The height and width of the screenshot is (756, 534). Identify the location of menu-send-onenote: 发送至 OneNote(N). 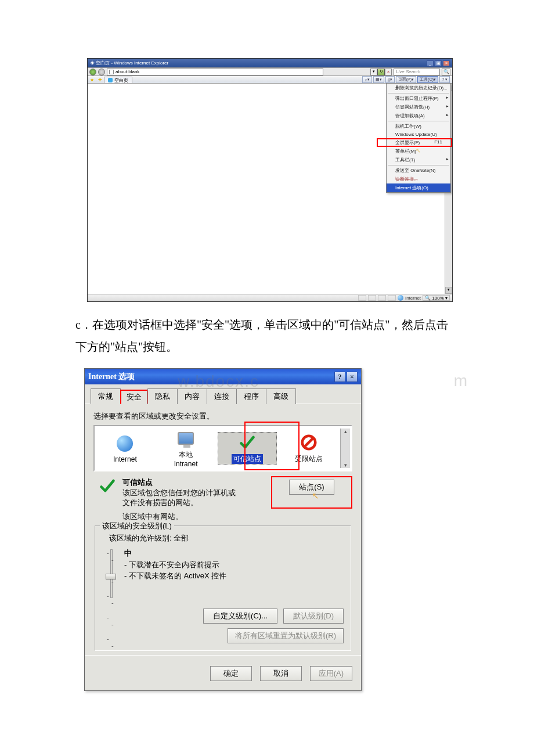
(418, 171).